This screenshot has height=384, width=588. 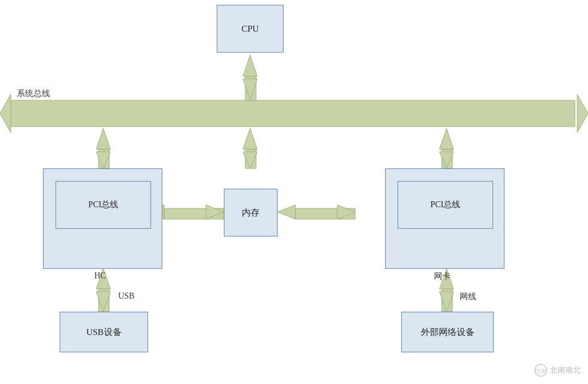 I want to click on cpu-box: CPU, so click(x=250, y=29).